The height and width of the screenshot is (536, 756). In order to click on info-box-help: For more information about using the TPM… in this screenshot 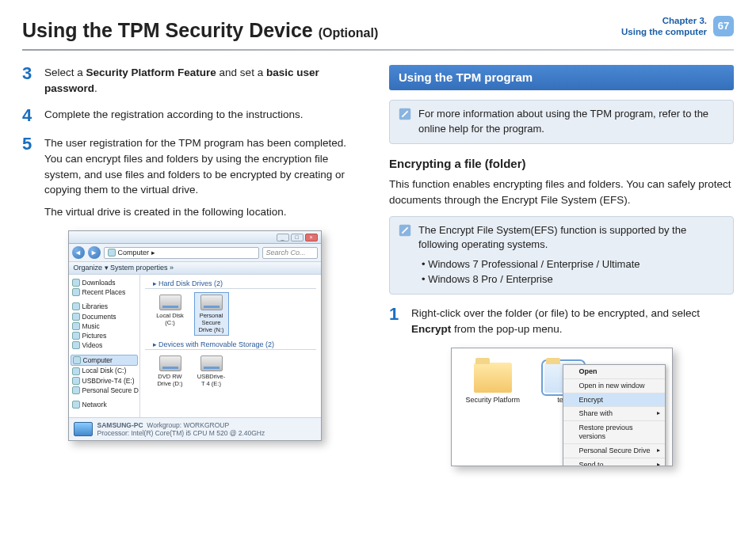, I will do `click(561, 122)`.